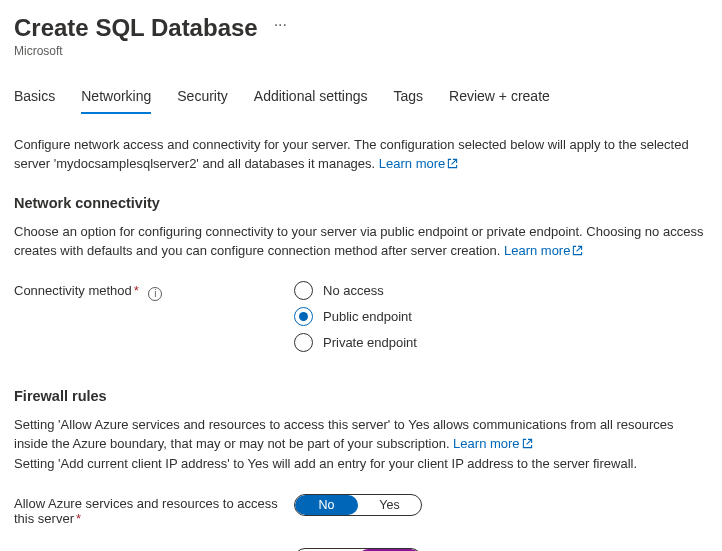  I want to click on allow-azure-services-label: Allow Azure services and resources to ac…, so click(154, 510).